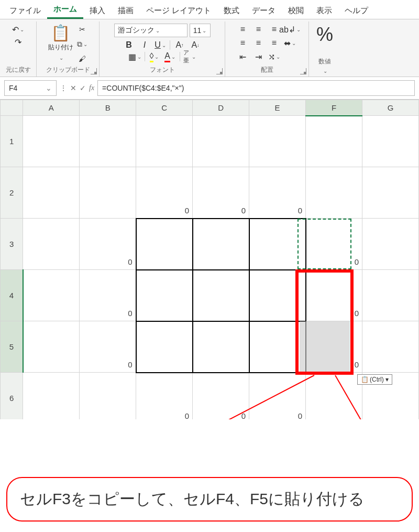 The image size is (419, 532). What do you see at coordinates (274, 43) in the screenshot?
I see `align-right-button: ≡` at bounding box center [274, 43].